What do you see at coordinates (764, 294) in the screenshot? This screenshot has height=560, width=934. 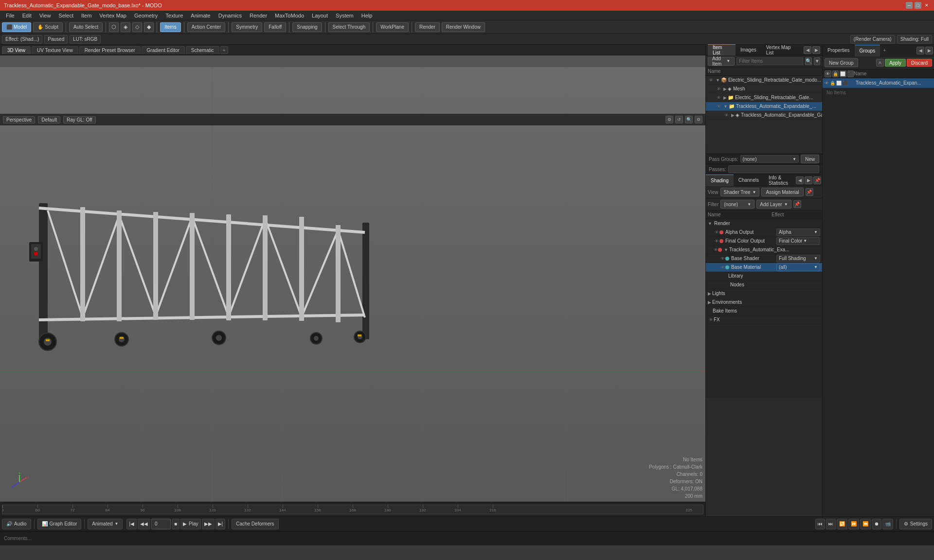 I see `shader-lights: ▶ Lights` at bounding box center [764, 294].